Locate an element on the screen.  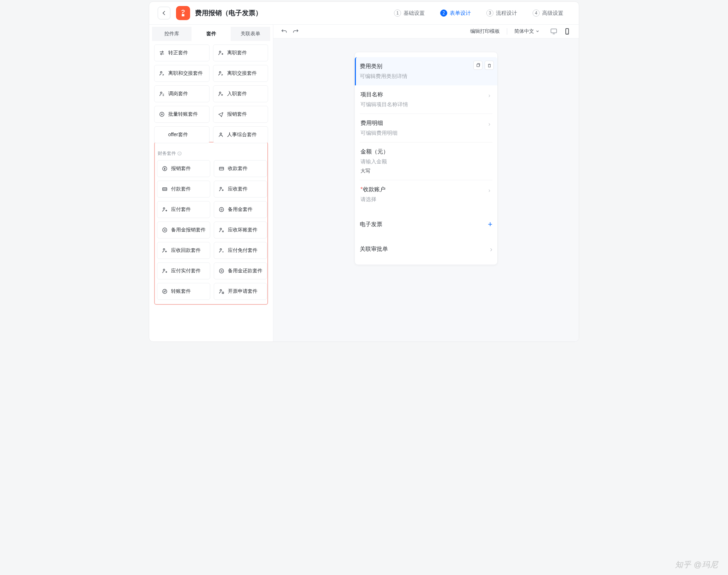
undo-icon is located at coordinates (284, 31).